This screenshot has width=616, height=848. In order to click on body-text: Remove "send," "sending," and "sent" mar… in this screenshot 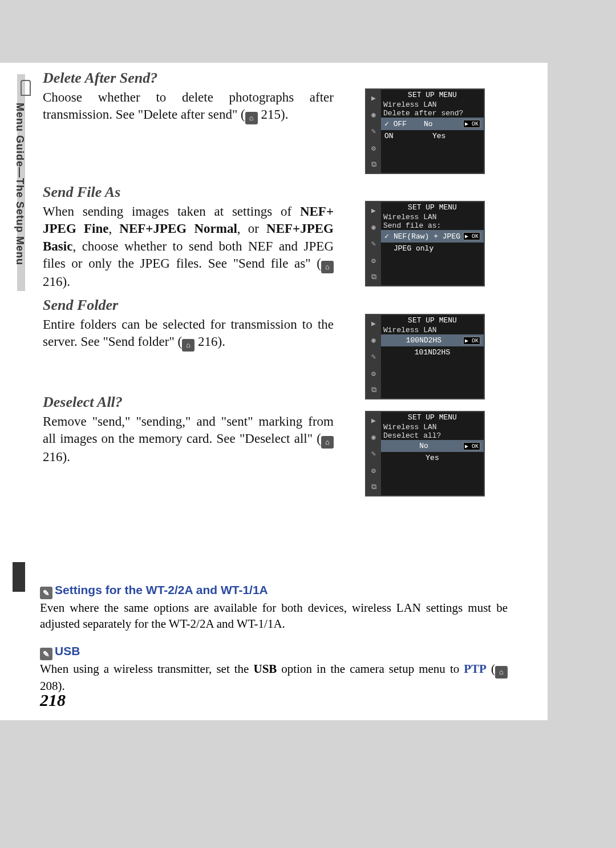, I will do `click(188, 430)`.